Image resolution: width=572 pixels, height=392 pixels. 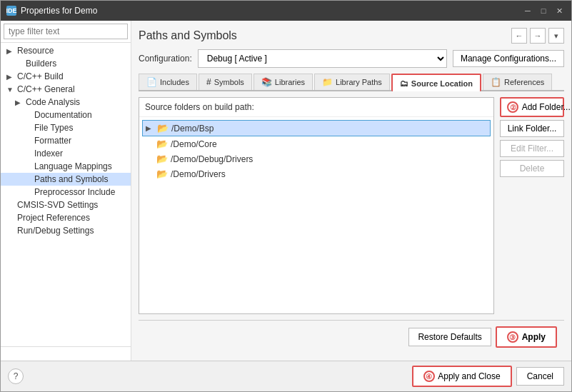 I want to click on sidebar-item-label: C/C++ Build, so click(x=40, y=76).